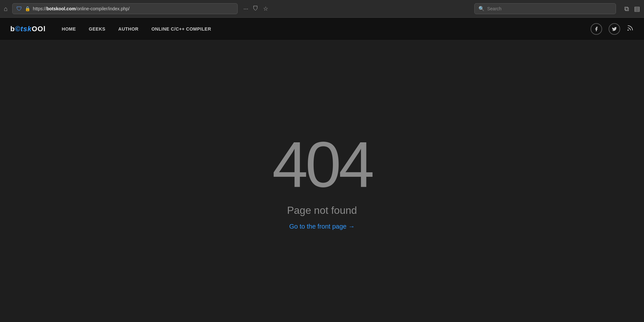 The height and width of the screenshot is (322, 644). Describe the element at coordinates (612, 29) in the screenshot. I see `nav-social` at that location.